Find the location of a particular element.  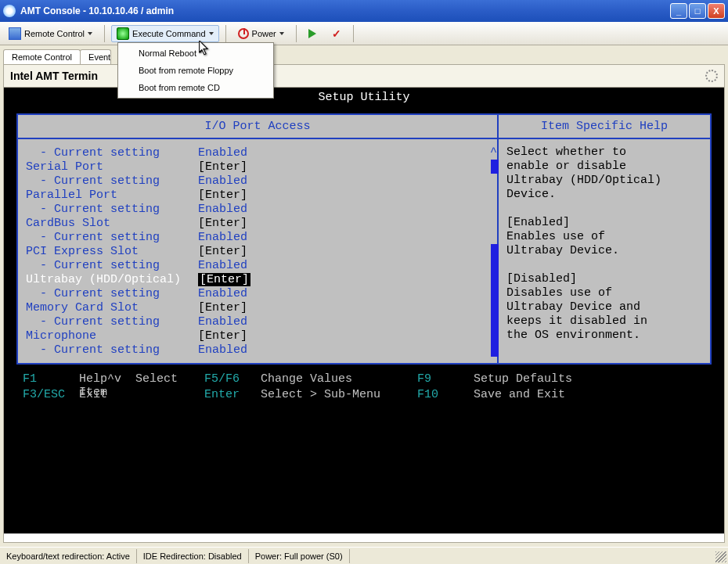

bios-help-pane: Select whether toenable or disableUltrab… is located at coordinates (604, 251).